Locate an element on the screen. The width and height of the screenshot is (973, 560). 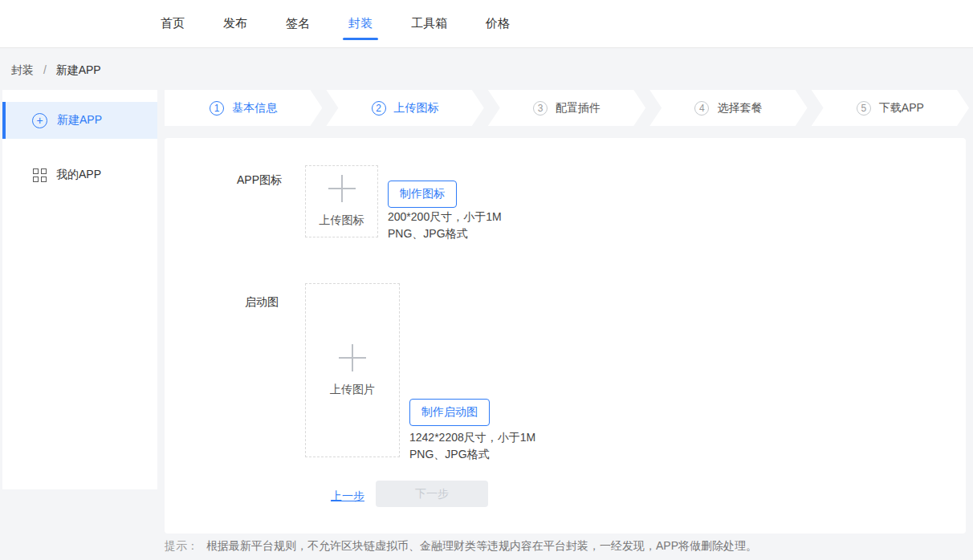
step-wizard: 1 基本信息 2 上传图标 3 配置插件 4 选择套餐 5 下载APP is located at coordinates (567, 108).